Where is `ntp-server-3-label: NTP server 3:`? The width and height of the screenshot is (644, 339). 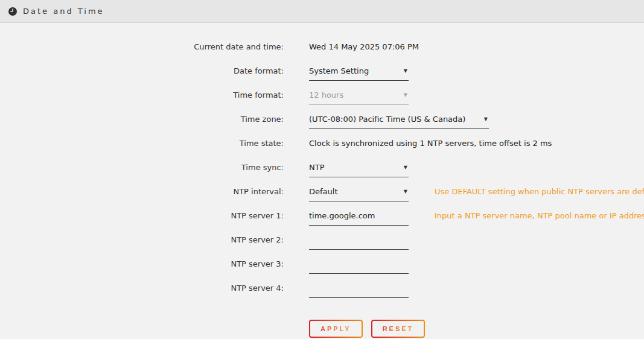
ntp-server-3-label: NTP server 3: is located at coordinates (142, 264).